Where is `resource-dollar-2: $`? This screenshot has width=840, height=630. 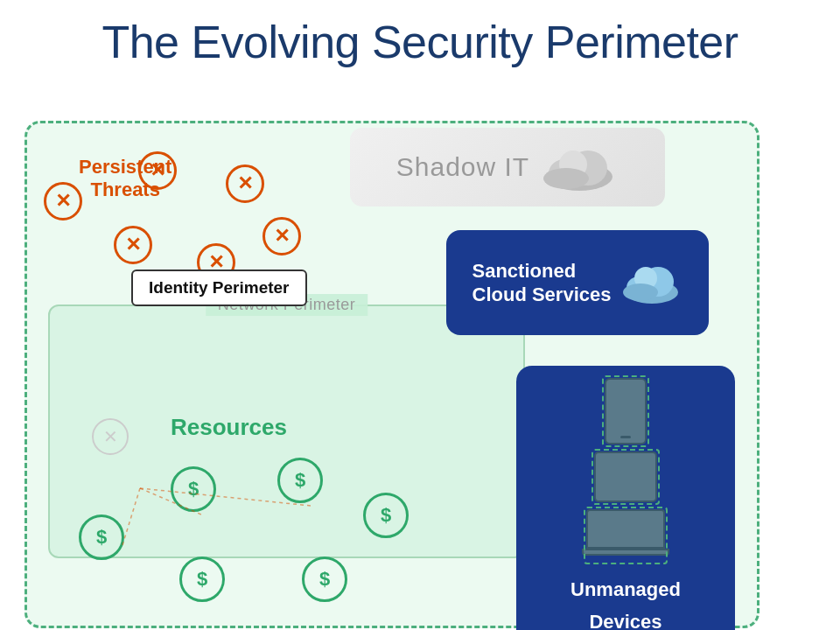
resource-dollar-2: $ is located at coordinates (193, 489).